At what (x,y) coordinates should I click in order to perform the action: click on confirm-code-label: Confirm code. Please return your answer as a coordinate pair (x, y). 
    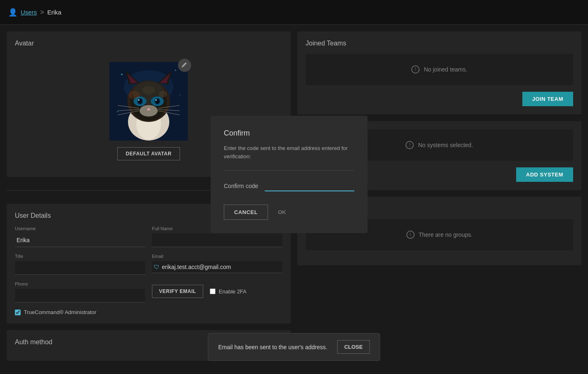
    Looking at the image, I should click on (241, 186).